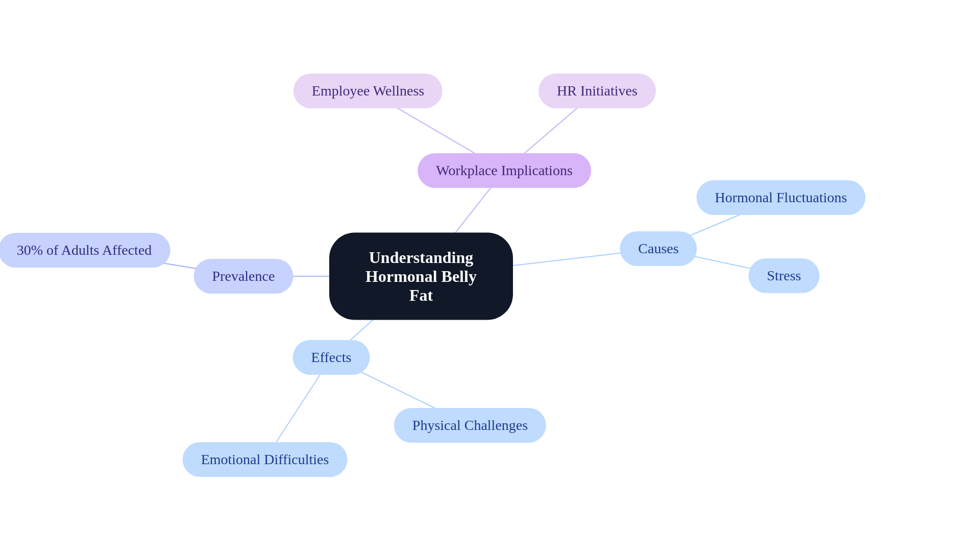 The image size is (980, 553). What do you see at coordinates (368, 91) in the screenshot?
I see `employee-wellness-node: Employee Wellness` at bounding box center [368, 91].